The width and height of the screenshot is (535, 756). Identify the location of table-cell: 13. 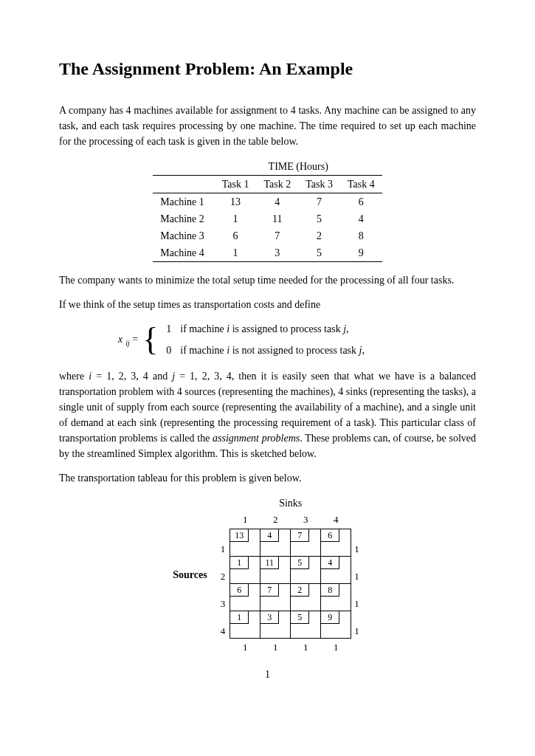
(236, 202).